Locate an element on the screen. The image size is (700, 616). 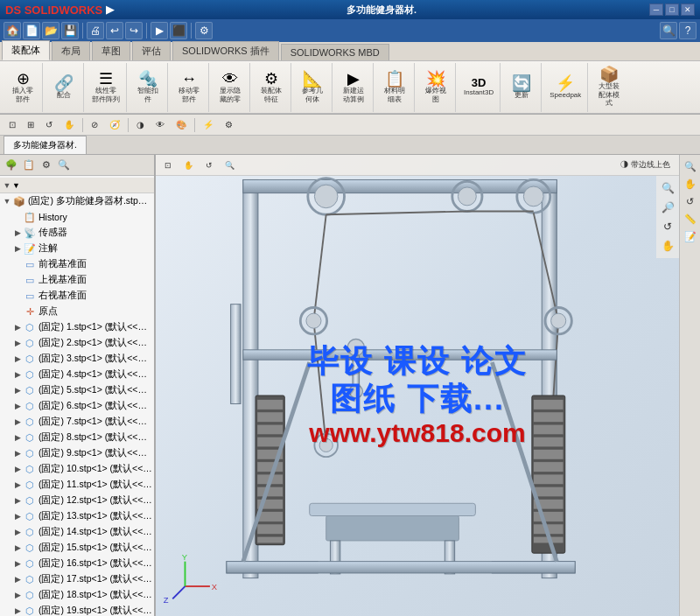
tab-layout: 布局 is located at coordinates (71, 51).